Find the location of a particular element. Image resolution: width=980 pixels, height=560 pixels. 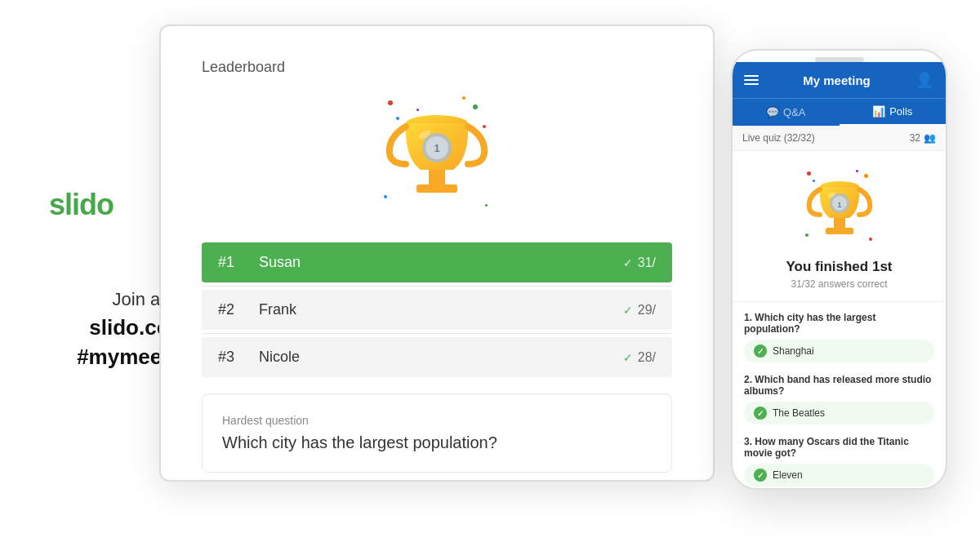

phone-answer-3: Eleven is located at coordinates (840, 475).